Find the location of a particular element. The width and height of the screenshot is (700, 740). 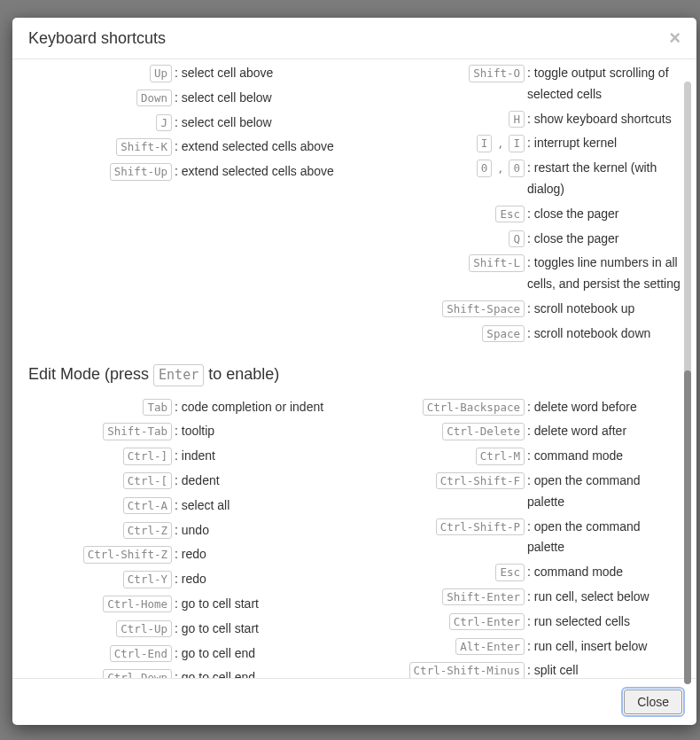

shortcut-row: Ctrl-Enter: run selected cells is located at coordinates (517, 622).